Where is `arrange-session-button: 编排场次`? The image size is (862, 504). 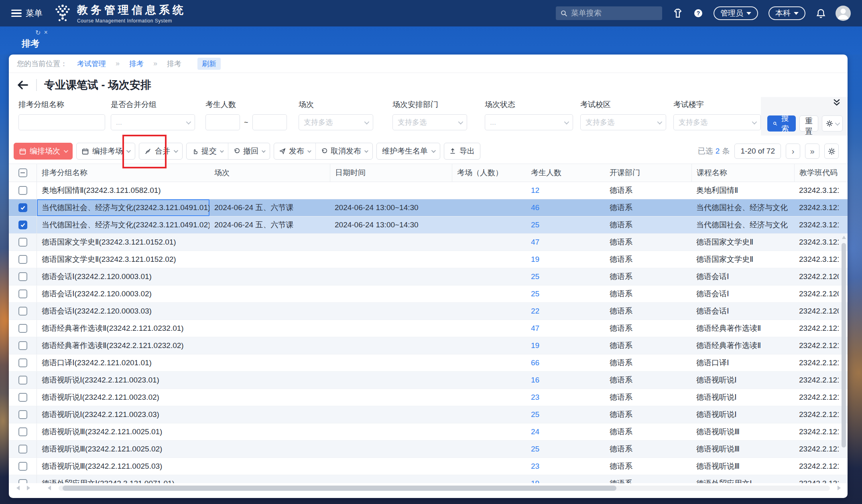 arrange-session-button: 编排场次 is located at coordinates (43, 151).